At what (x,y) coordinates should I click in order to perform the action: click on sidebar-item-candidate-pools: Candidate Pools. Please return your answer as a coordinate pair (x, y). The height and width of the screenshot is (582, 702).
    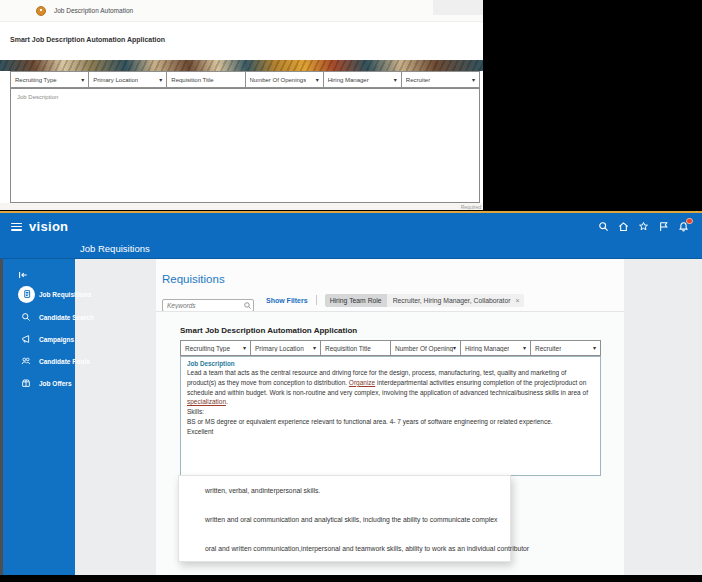
    Looking at the image, I should click on (39, 361).